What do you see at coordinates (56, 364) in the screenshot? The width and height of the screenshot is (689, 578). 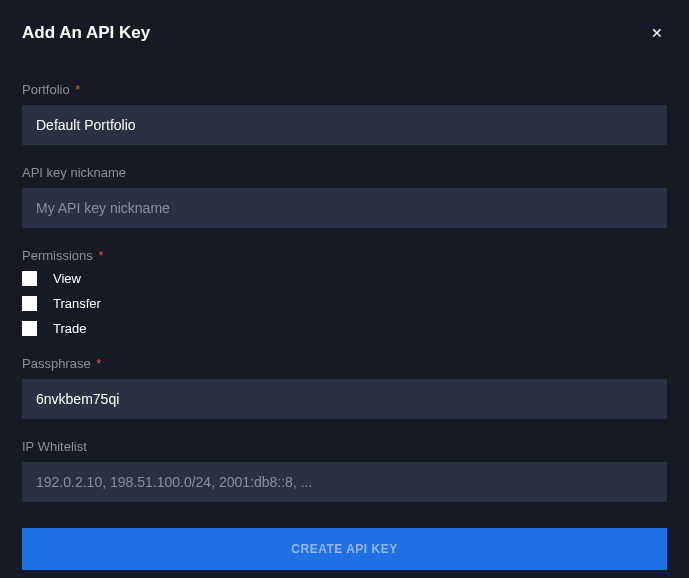 I see `passphrase-label-text: Passphrase` at bounding box center [56, 364].